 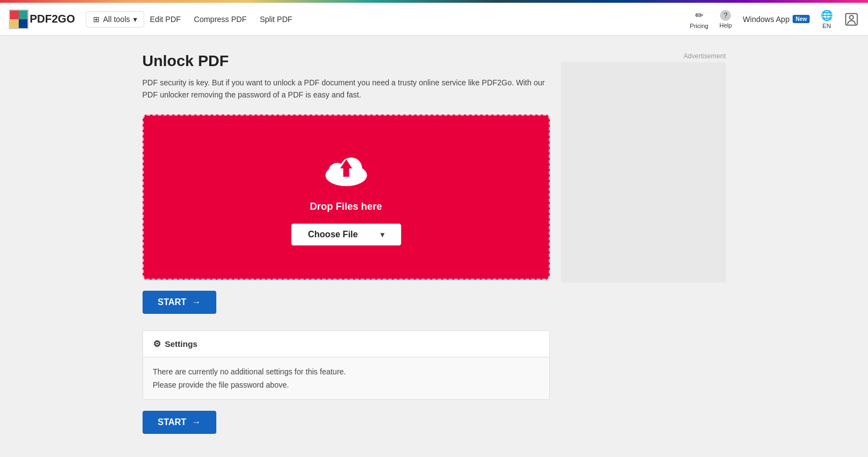 I want to click on settings-header: ⚙ Settings, so click(x=346, y=344).